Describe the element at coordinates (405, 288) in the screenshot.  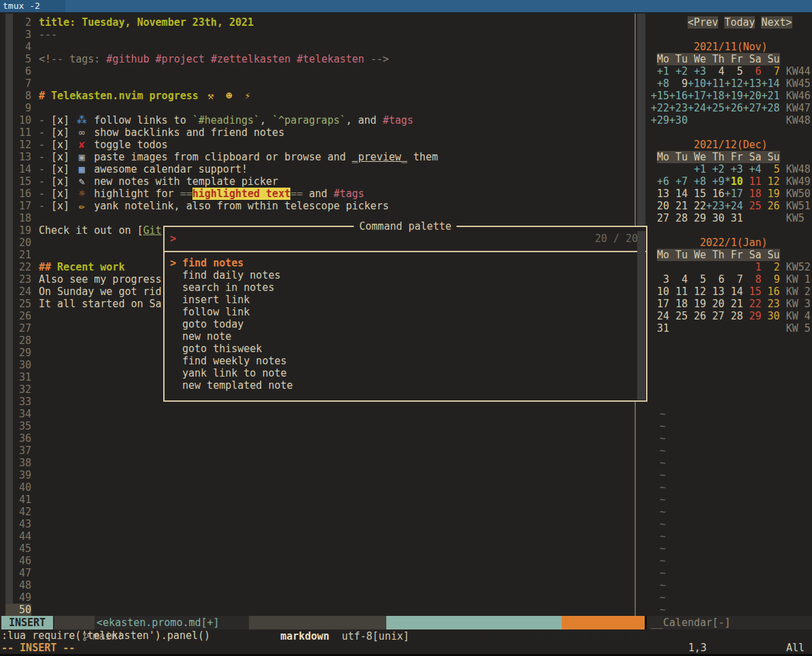
I see `palette-item: search in notes` at that location.